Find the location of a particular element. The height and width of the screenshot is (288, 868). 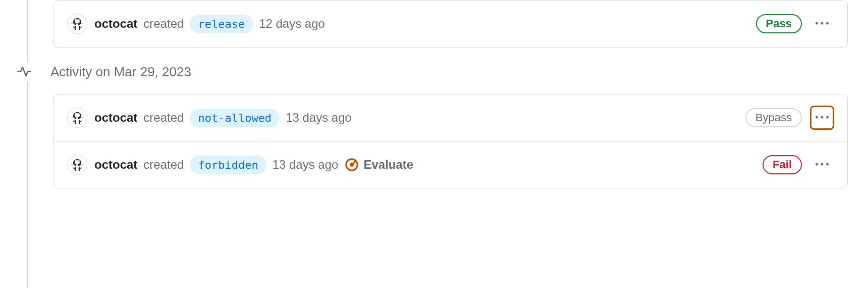

activity-item-actions: Fail is located at coordinates (798, 165).